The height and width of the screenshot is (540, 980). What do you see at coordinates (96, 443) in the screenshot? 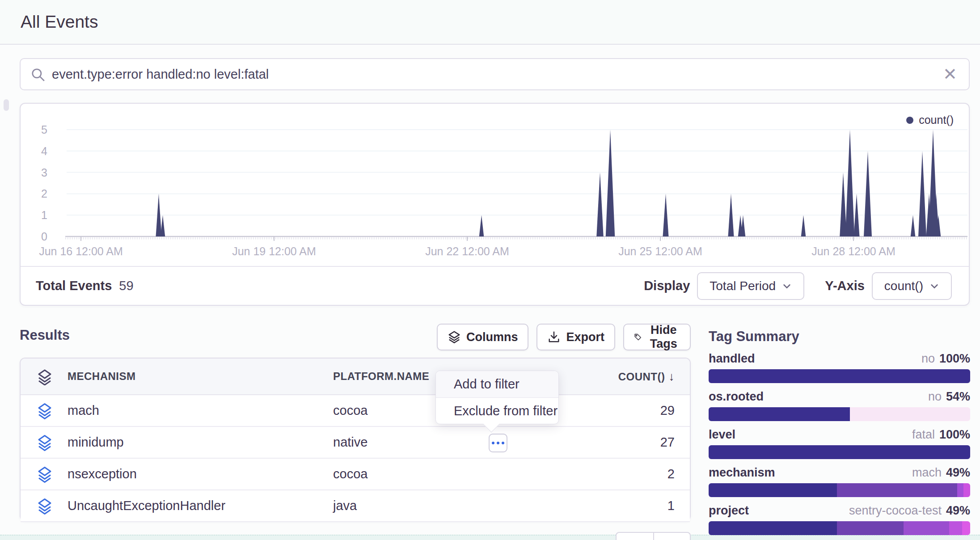
I see `cell-mechanism: minidump` at bounding box center [96, 443].